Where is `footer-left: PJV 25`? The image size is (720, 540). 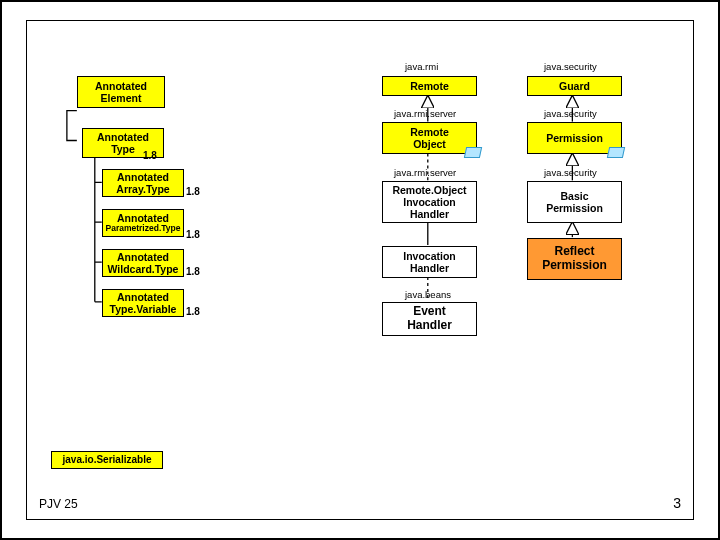 footer-left: PJV 25 is located at coordinates (58, 504).